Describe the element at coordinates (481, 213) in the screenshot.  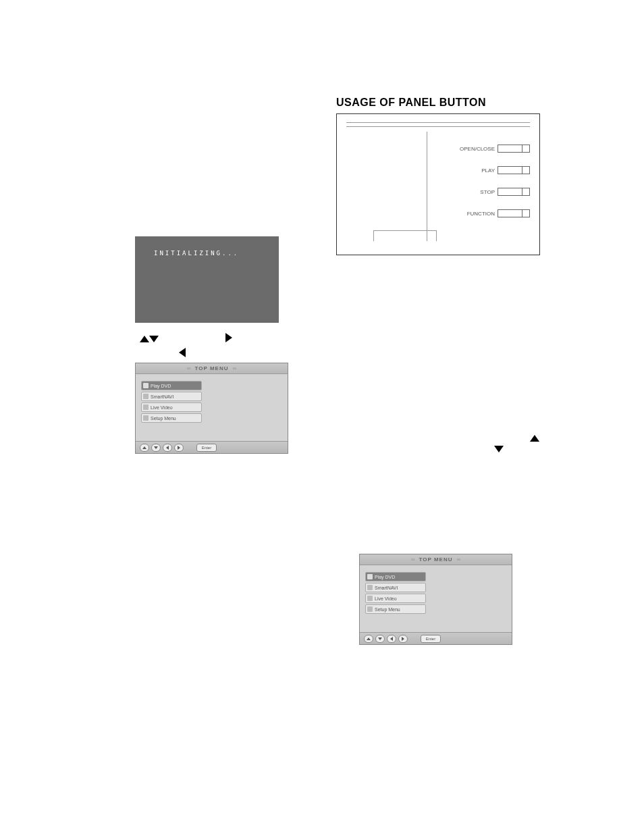
I see `panel-label-function: FUNCTION` at that location.